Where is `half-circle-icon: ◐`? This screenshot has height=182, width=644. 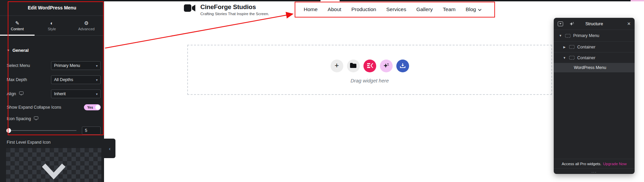 half-circle-icon: ◐ is located at coordinates (52, 23).